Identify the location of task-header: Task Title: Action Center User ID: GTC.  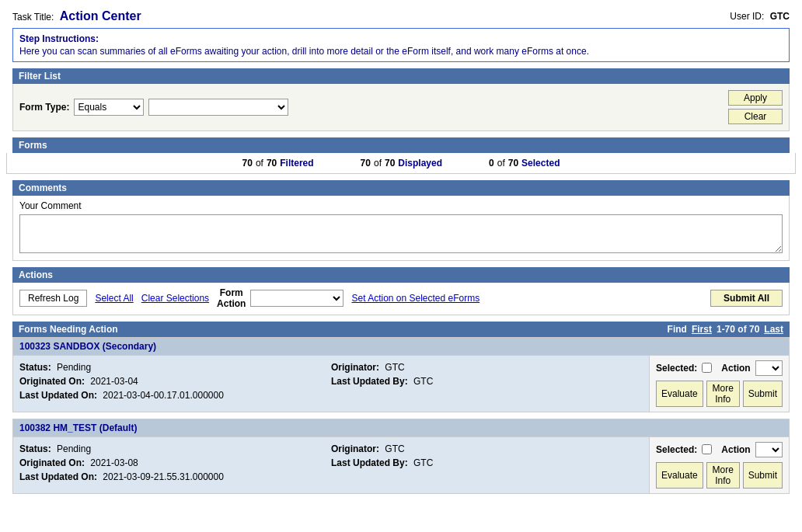
(401, 17).